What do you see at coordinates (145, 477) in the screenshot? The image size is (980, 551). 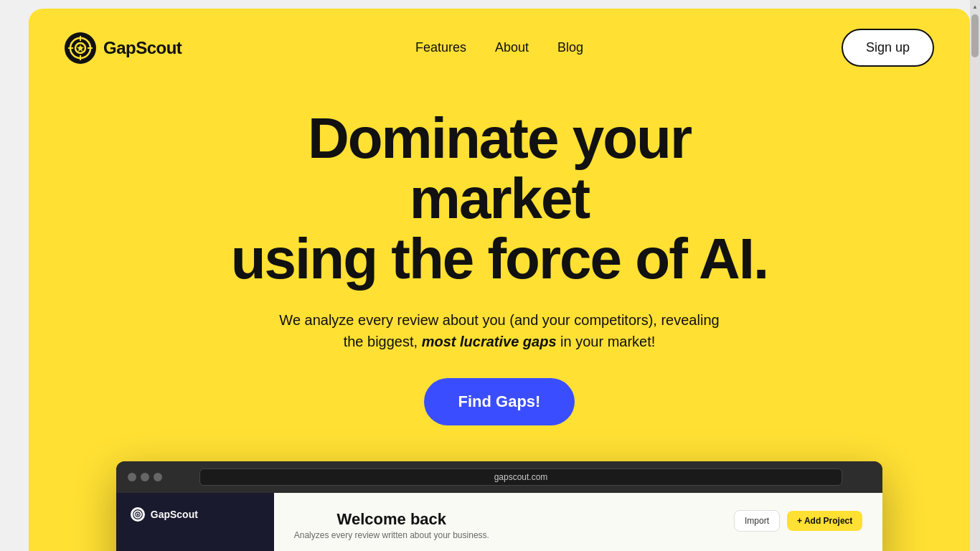 I see `browser-dots` at bounding box center [145, 477].